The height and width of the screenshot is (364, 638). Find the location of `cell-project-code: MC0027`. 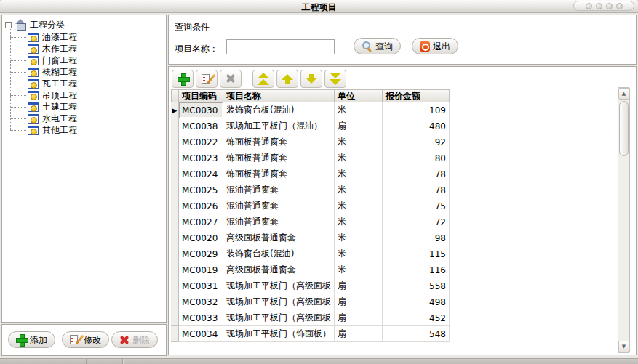

cell-project-code: MC0027 is located at coordinates (201, 222).